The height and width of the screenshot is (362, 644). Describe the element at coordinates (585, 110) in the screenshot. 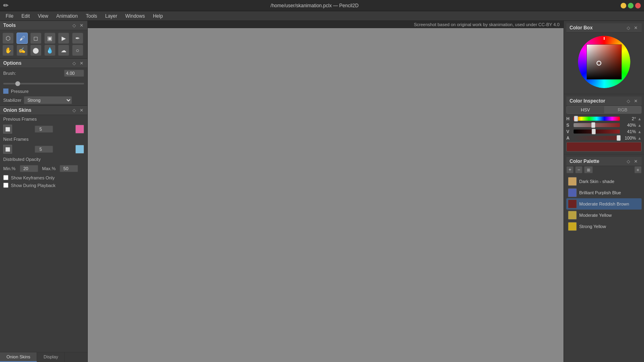

I see `tab-hsv: HSV` at that location.